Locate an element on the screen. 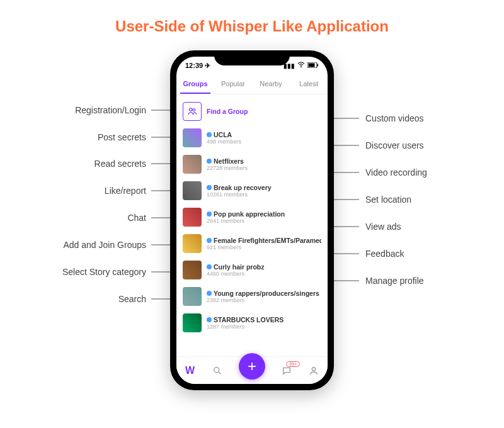 This screenshot has width=504, height=428. list-item: UCLA498 members is located at coordinates (252, 138).